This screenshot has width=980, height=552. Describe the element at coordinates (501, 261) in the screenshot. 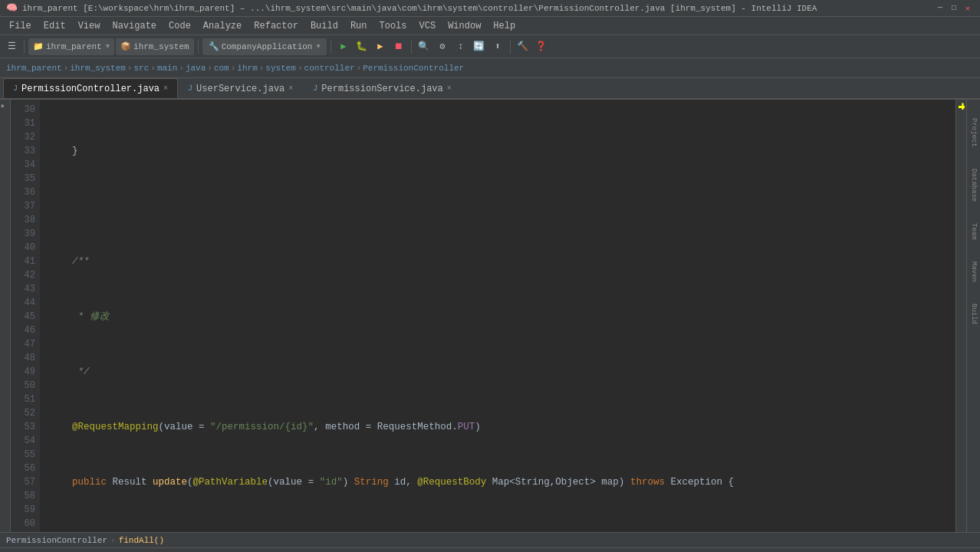

I see `code-line-32: /**` at that location.